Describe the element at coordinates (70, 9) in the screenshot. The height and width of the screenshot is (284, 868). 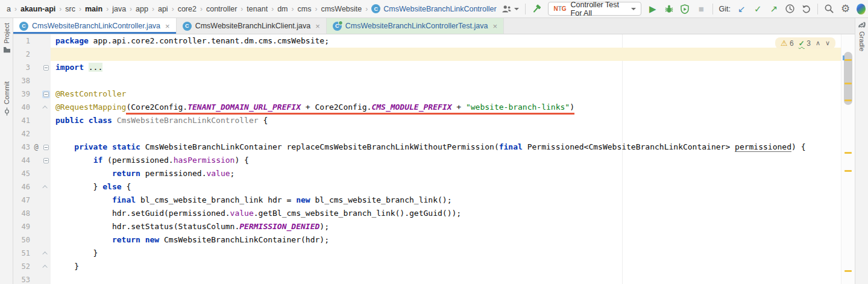
I see `breadcrumb-item: src` at that location.